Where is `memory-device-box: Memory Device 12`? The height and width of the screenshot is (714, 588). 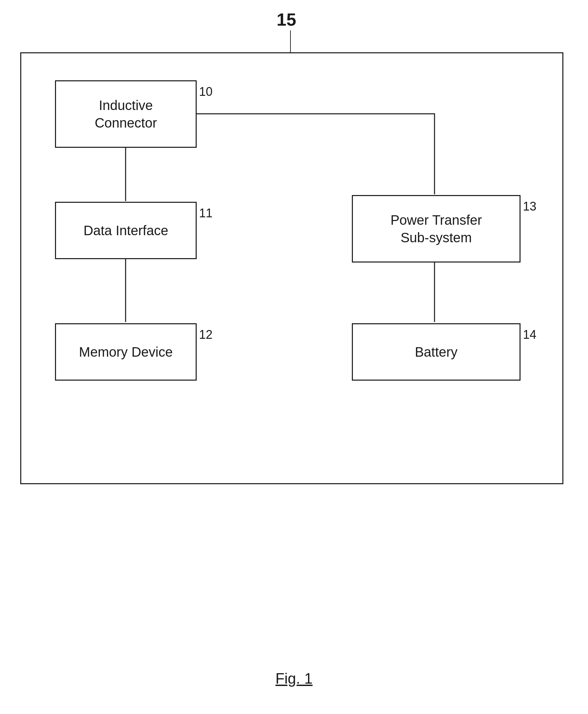 memory-device-box: Memory Device 12 is located at coordinates (126, 352).